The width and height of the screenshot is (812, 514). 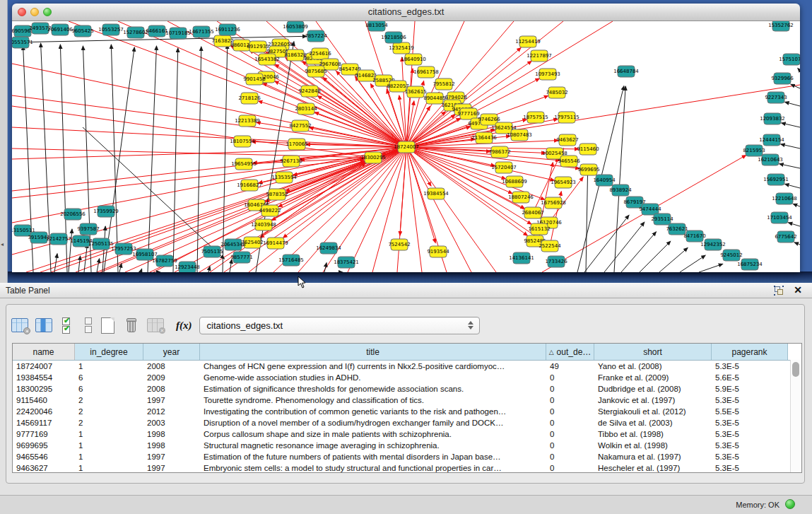 I want to click on table-row: 1830029562008Estimation of significance …, so click(x=407, y=389).